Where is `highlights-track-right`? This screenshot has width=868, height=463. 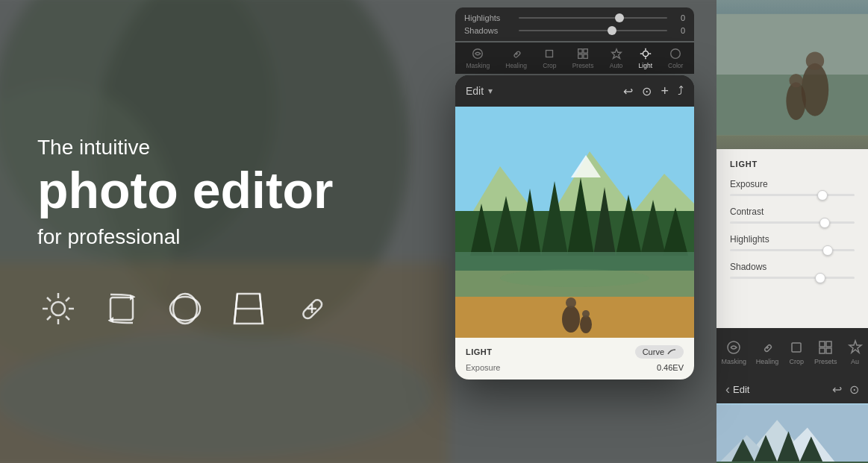 highlights-track-right is located at coordinates (793, 251).